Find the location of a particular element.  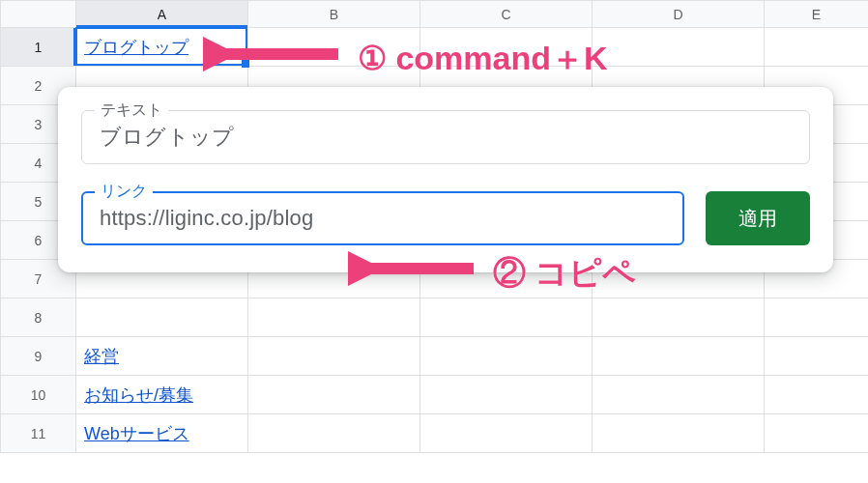

col-header-A: A is located at coordinates (162, 14).